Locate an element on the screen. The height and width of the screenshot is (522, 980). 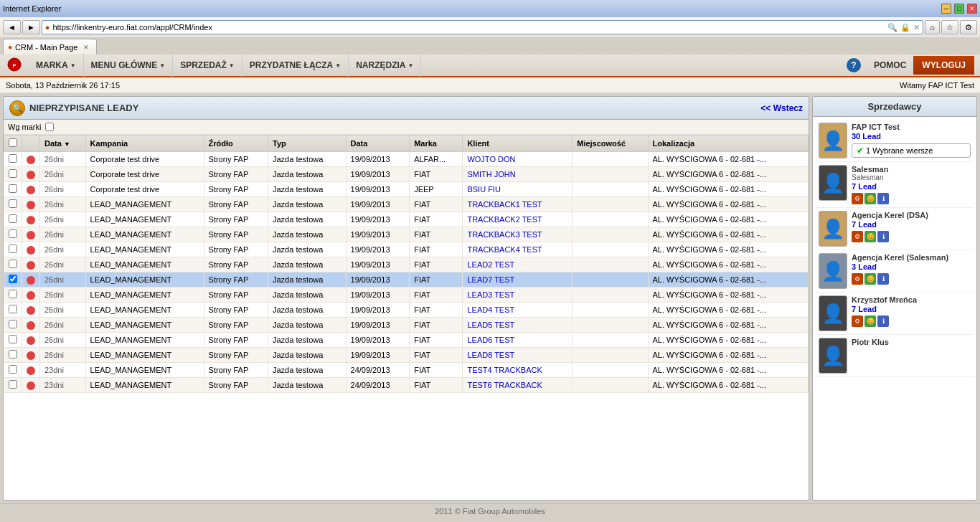
forward-button: ► is located at coordinates (32, 27).